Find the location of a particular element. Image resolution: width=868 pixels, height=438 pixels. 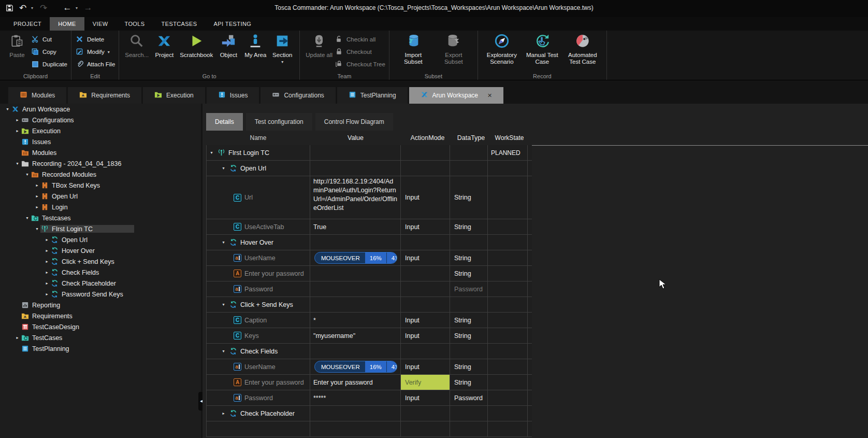

value-cell: http://192.168.2.19:2404/AdminPanel/Auth… is located at coordinates (355, 197).